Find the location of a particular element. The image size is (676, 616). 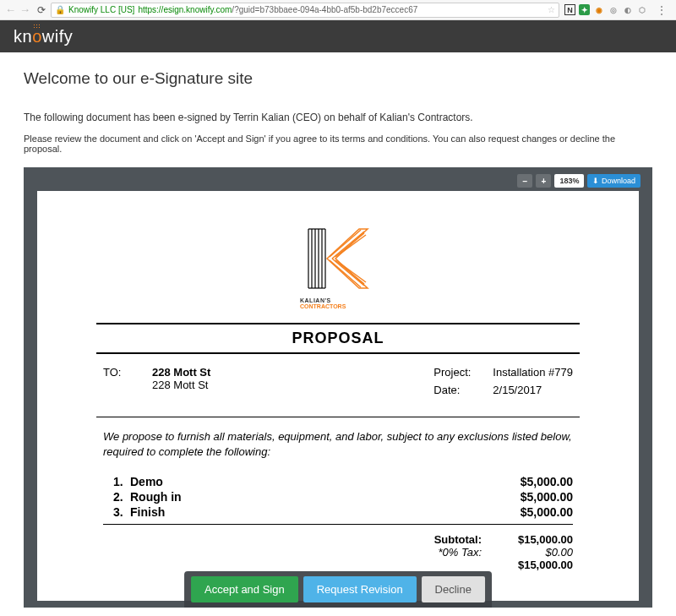

line-item: 1. Demo $5,000.00 is located at coordinates (338, 482).